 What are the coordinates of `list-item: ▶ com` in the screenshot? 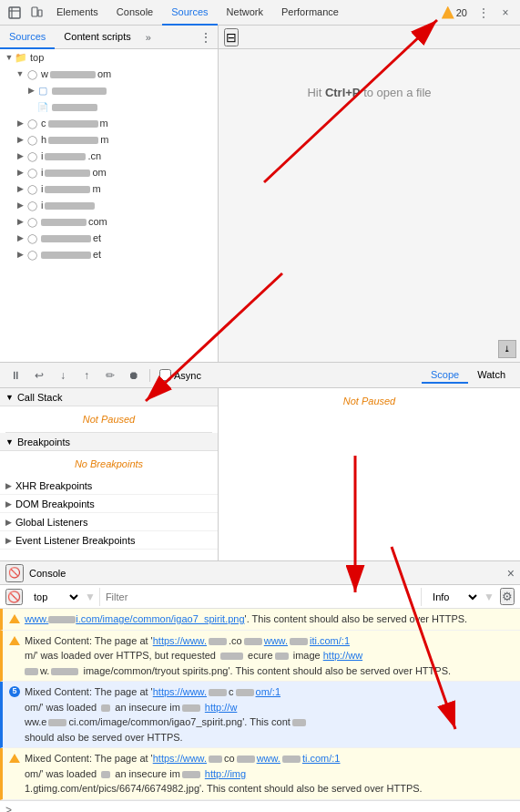 It's located at (109, 221).